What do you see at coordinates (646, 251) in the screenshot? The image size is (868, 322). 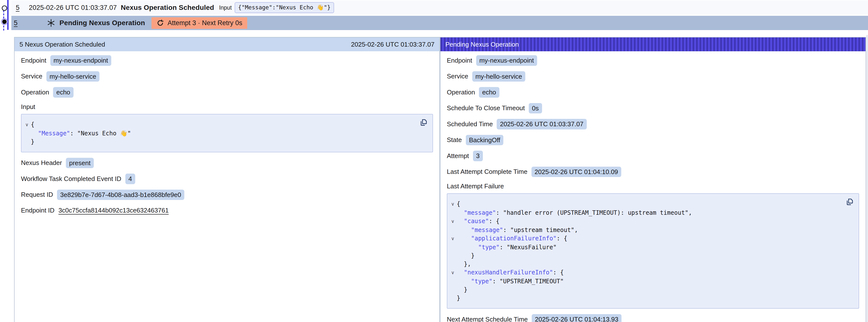 I see `failure-json-lines: ∨{"message": "handler error (UPSTREAM_TI…` at bounding box center [646, 251].